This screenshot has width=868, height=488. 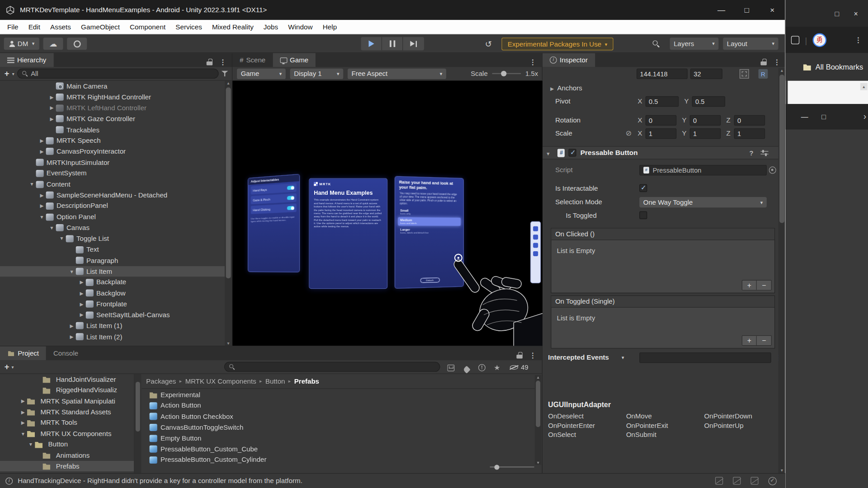 I want to click on scale-z-field: 1, so click(x=750, y=134).